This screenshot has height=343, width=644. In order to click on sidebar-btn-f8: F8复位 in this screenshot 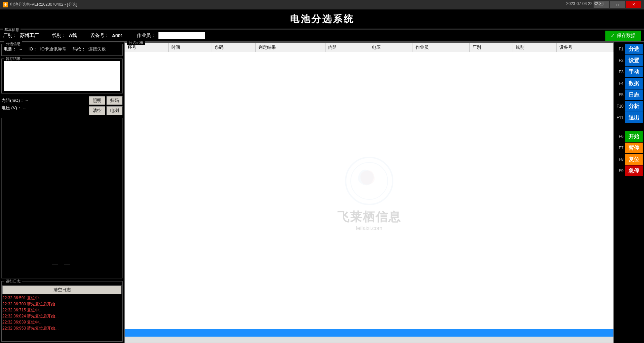, I will do `click(629, 159)`.